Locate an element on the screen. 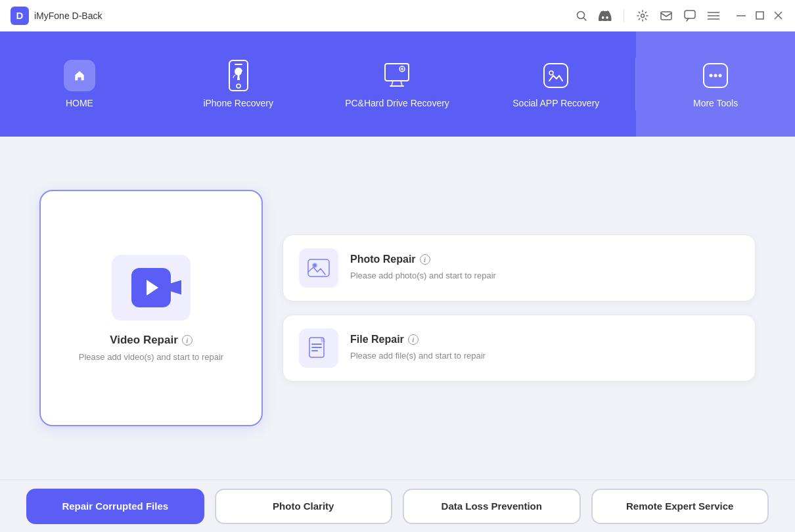  bottom-bar: Repair Corrupted Files Photo Clarity Dat… is located at coordinates (398, 506).